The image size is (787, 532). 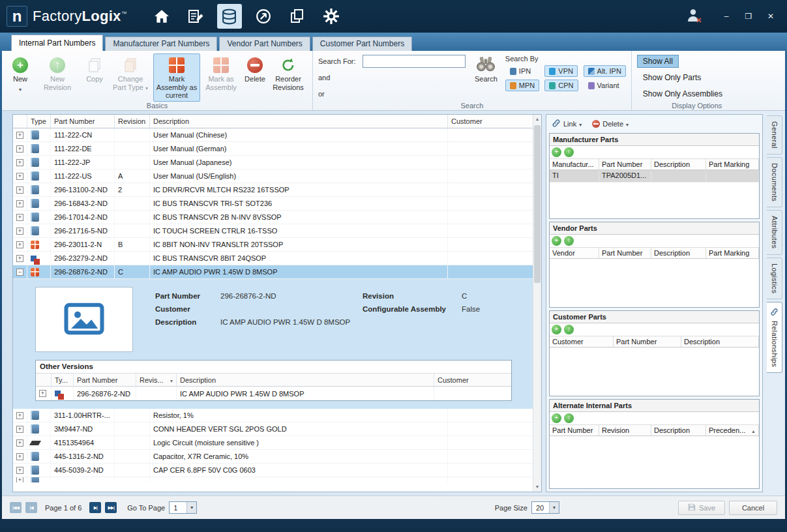 I want to click on home-icon, so click(x=162, y=16).